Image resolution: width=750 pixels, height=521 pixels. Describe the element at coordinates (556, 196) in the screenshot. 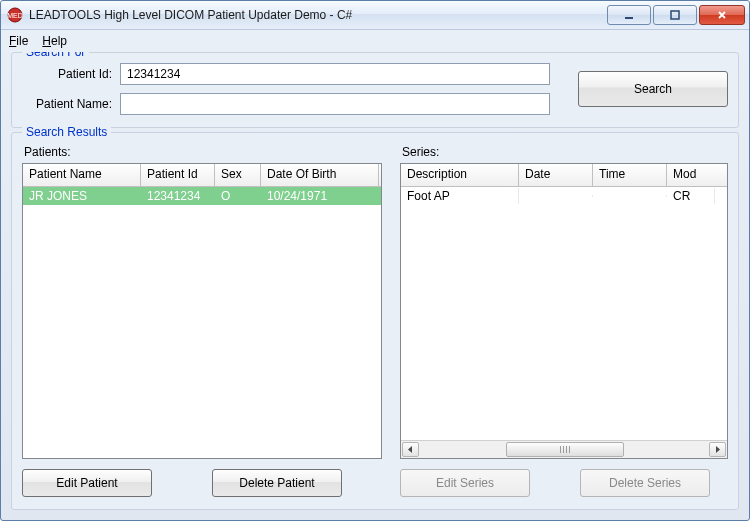

I see `cell-date` at that location.